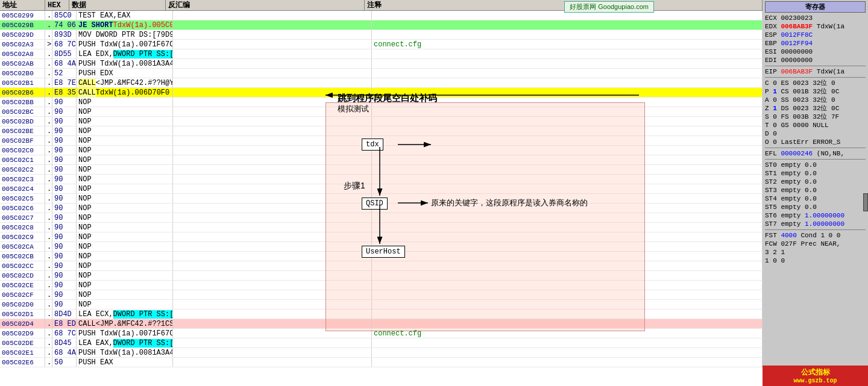 The height and width of the screenshot is (386, 868). I want to click on cell-hex: 68 4A438100, so click(64, 353).